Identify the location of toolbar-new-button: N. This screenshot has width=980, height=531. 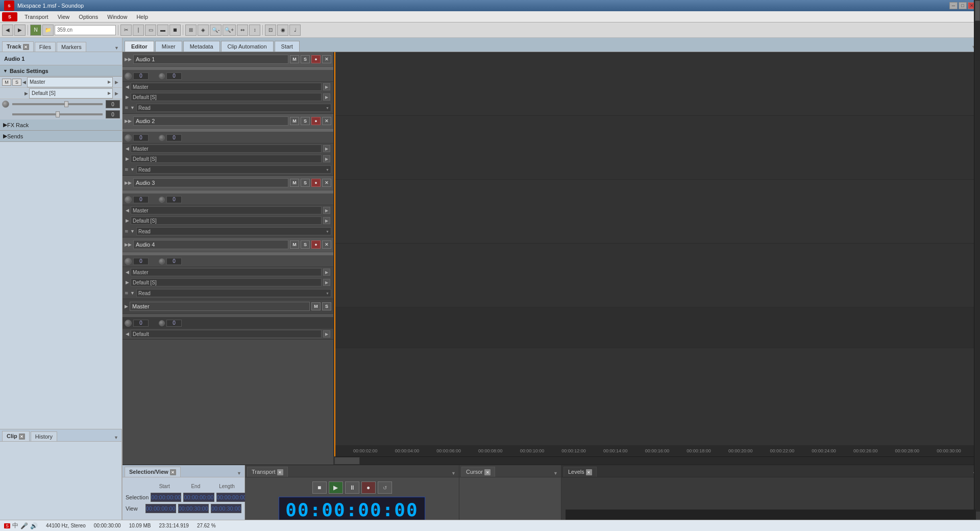
(36, 30).